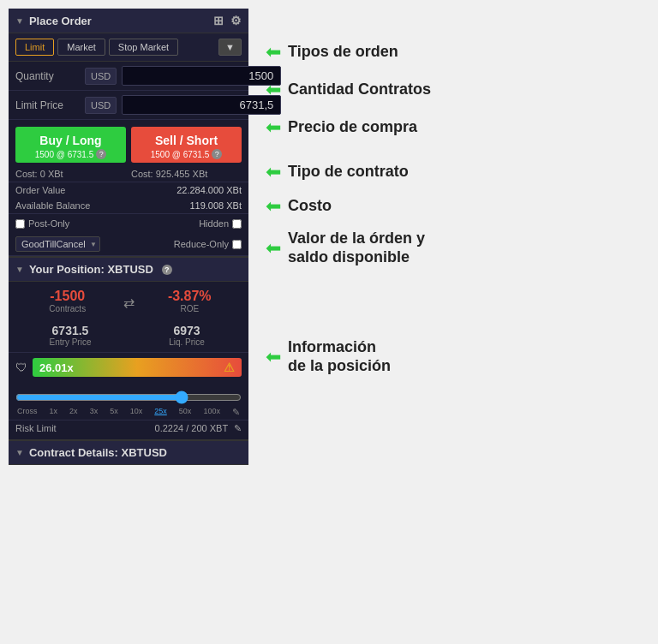  Describe the element at coordinates (212, 413) in the screenshot. I see `slider-100x: 100x` at that location.